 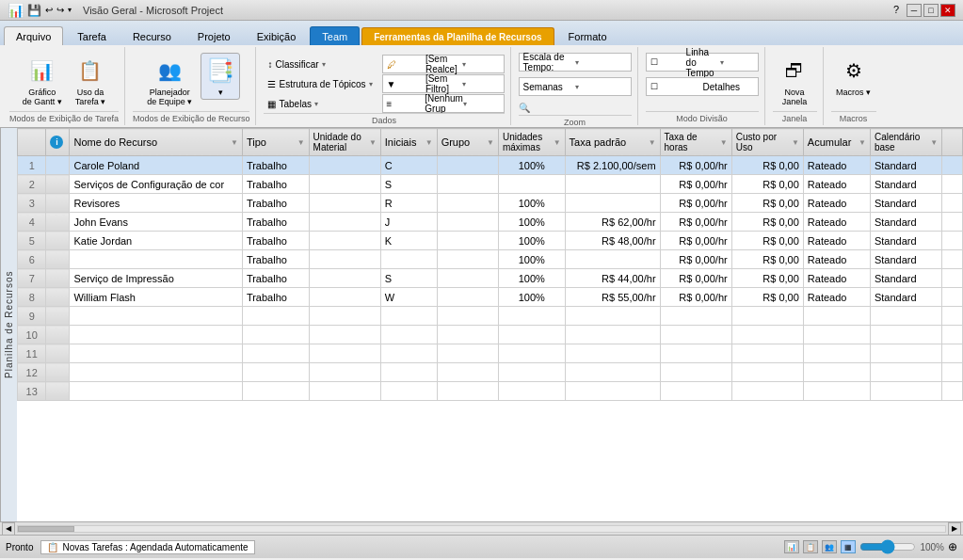 I want to click on resource-initials-cell: R, so click(x=409, y=203).